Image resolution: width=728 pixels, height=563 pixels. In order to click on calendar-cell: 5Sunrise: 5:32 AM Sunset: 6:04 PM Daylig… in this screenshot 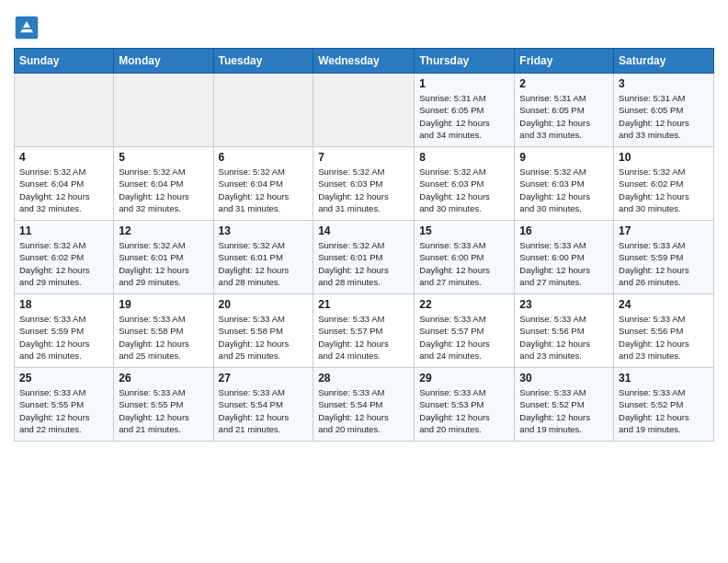, I will do `click(164, 184)`.